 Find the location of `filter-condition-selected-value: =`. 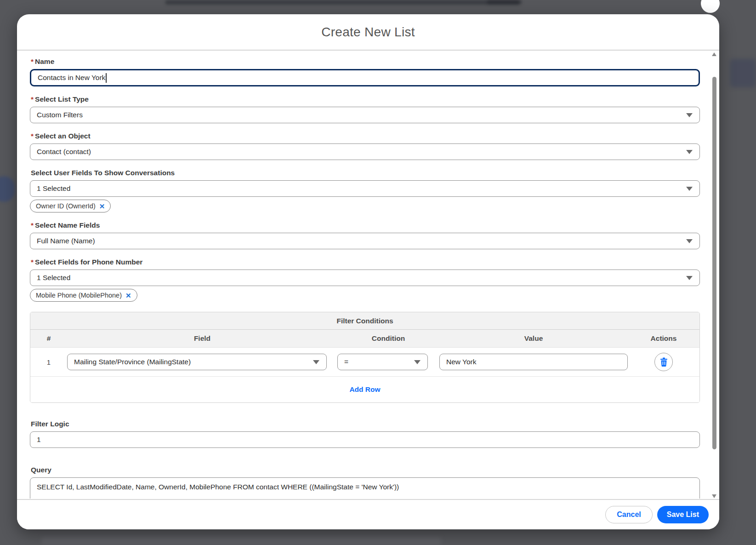

filter-condition-selected-value: = is located at coordinates (347, 362).